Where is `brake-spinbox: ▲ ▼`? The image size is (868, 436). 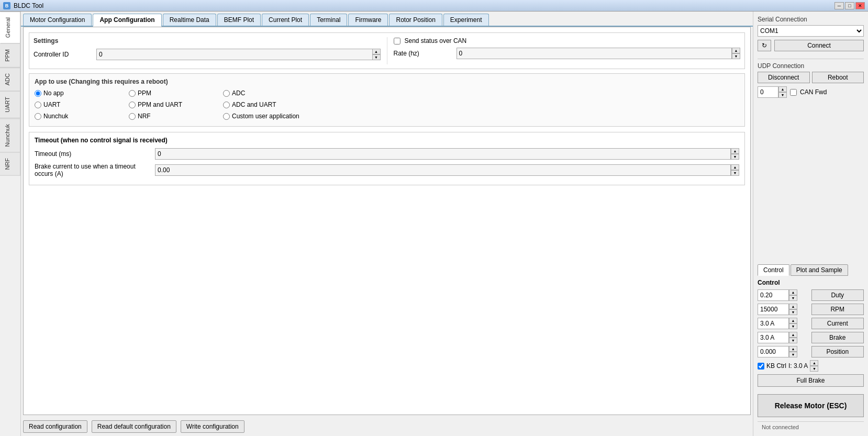
brake-spinbox: ▲ ▼ is located at coordinates (783, 338).